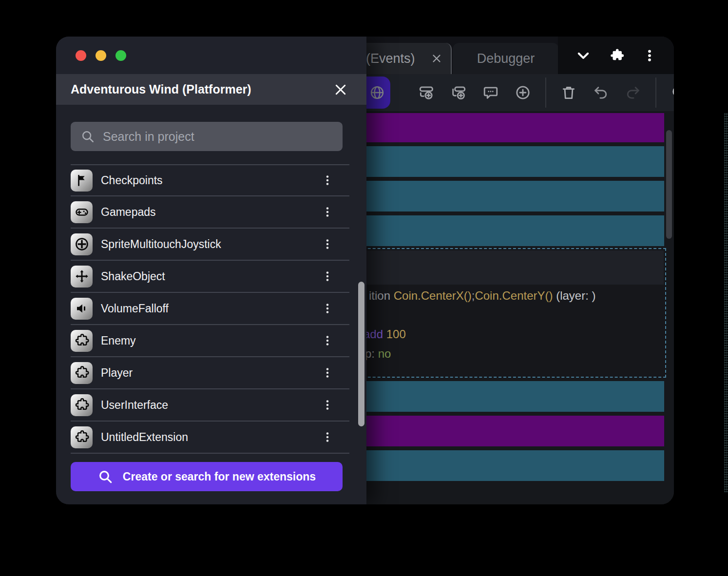  What do you see at coordinates (601, 93) in the screenshot?
I see `undo-icon` at bounding box center [601, 93].